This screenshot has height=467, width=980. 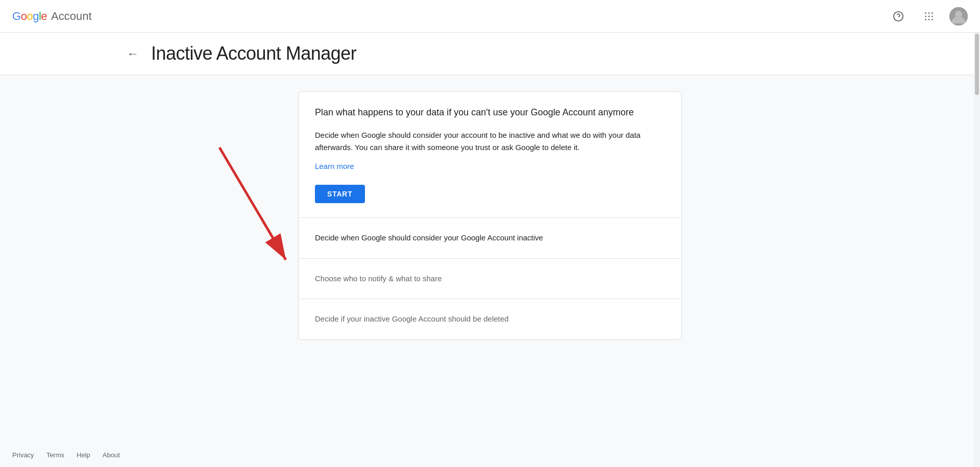 I want to click on footer-help-link: Help, so click(x=84, y=455).